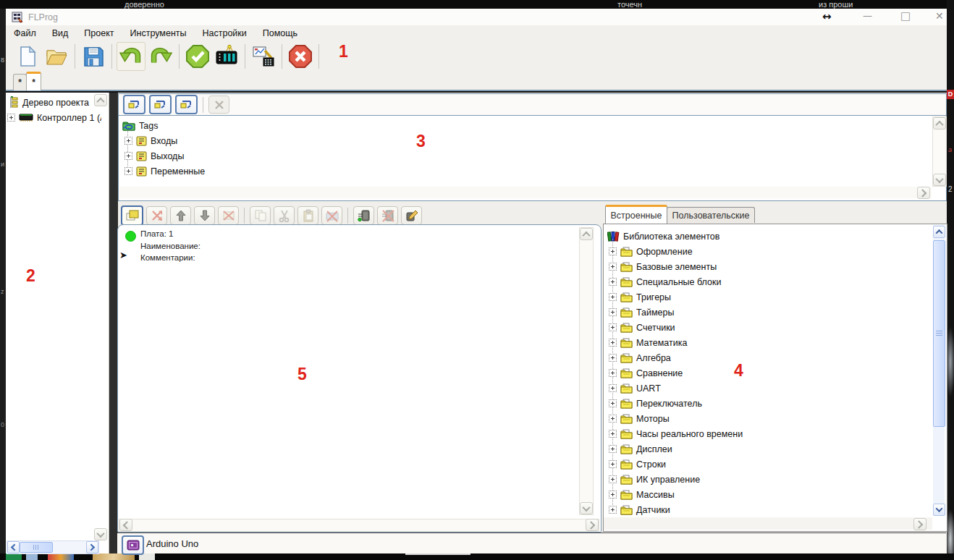  Describe the element at coordinates (676, 313) in the screenshot. I see `library-folder-row: Таймеры` at that location.